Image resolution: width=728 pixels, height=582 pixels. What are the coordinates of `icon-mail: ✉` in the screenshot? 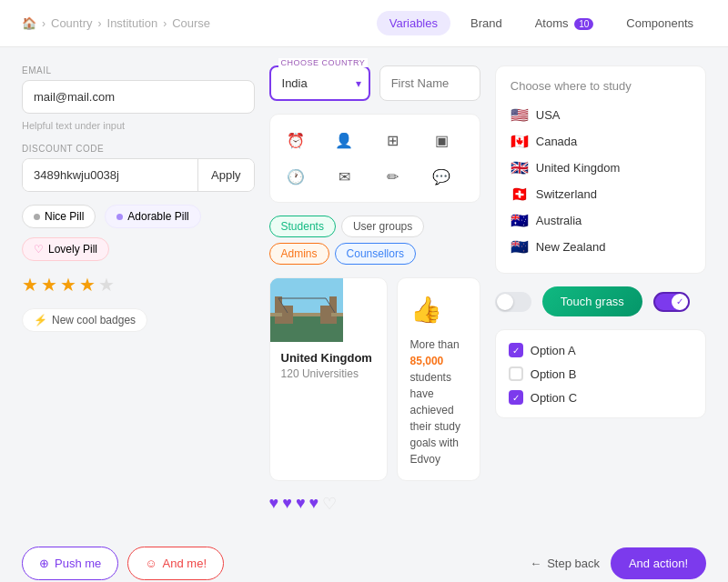 It's located at (344, 176).